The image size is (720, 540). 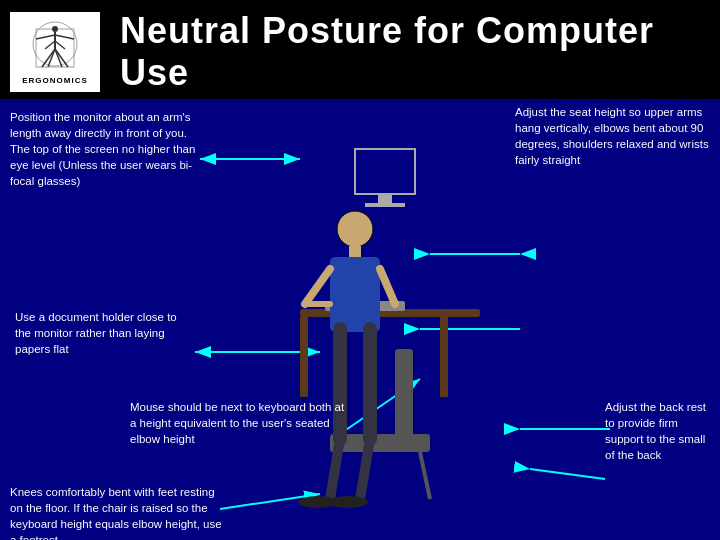 I want to click on seat-height-text: Adjust the seat height so upper arms han…, so click(x=612, y=136).